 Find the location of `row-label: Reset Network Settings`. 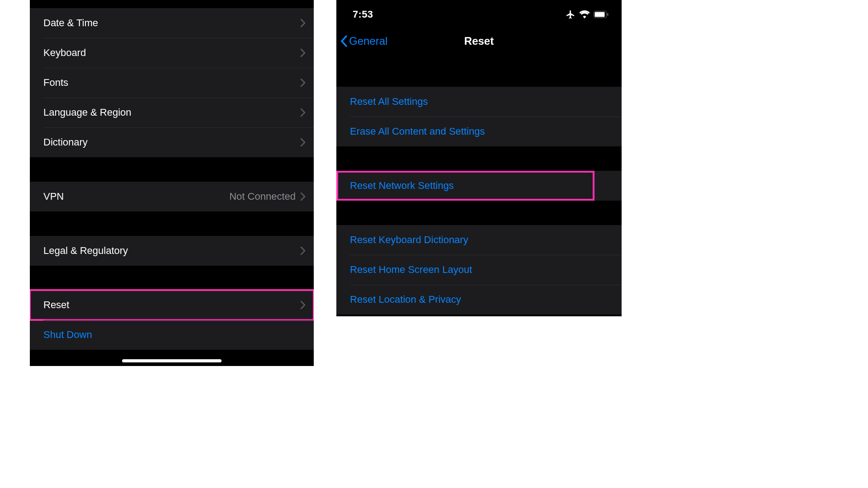

row-label: Reset Network Settings is located at coordinates (402, 186).